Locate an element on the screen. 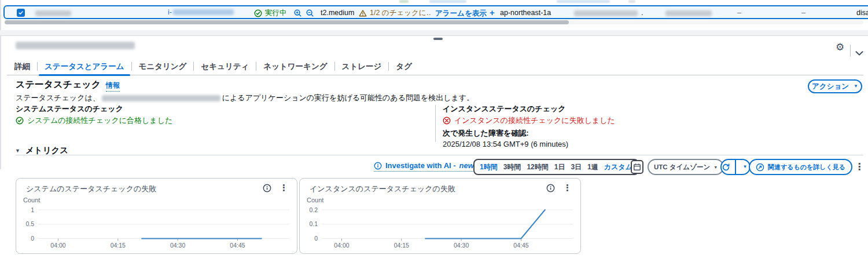  tab-storage: ストレージ is located at coordinates (362, 67).